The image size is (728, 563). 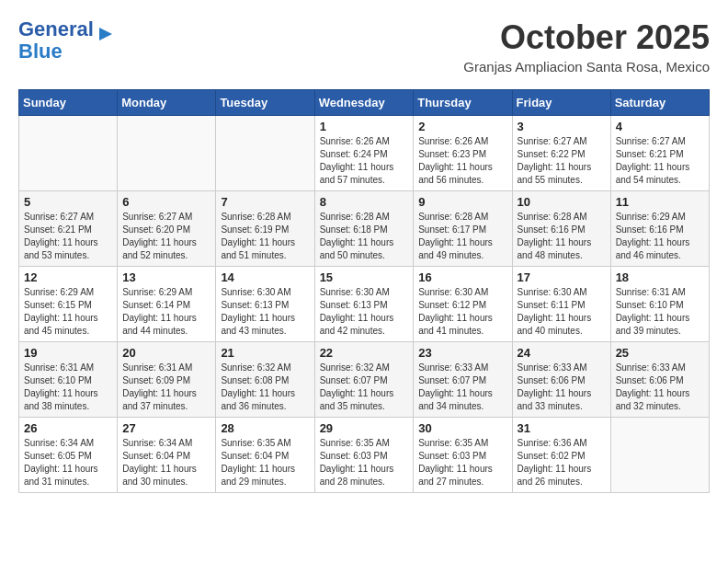 What do you see at coordinates (364, 304) in the screenshot?
I see `calendar-cell: 15Sunrise: 6:30 AM Sunset: 6:13 PM Dayli…` at bounding box center [364, 304].